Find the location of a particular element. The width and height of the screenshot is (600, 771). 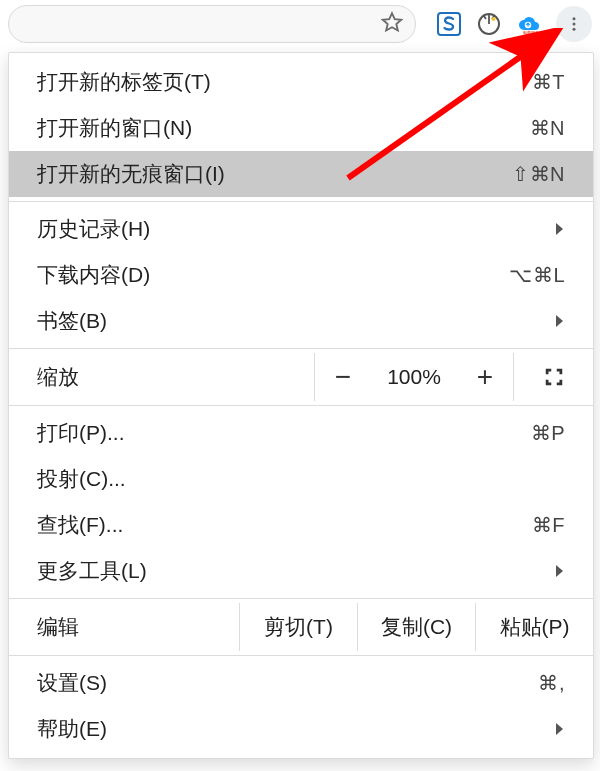

menu-downloads: 下载内容(D) ⌥⌘L is located at coordinates (301, 275).